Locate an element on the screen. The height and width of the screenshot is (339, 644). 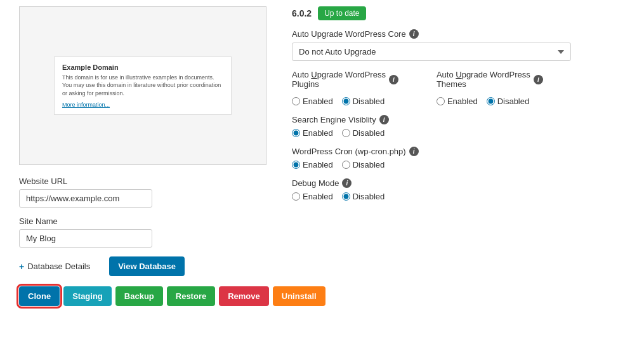
debug-mode-radio-group: Enabled Disabled is located at coordinates (462, 197).